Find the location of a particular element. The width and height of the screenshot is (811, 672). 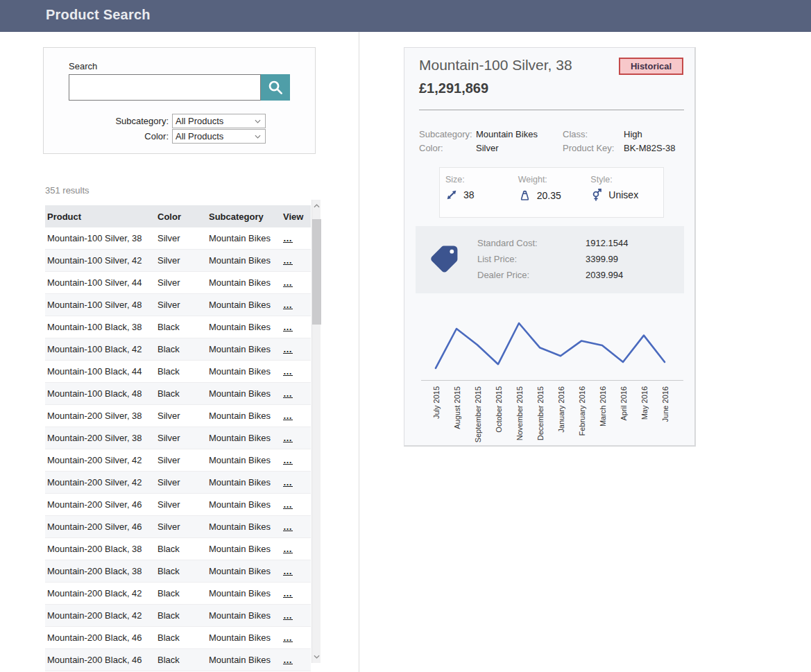

table-row: Mountain-100 Black, 42 Black Mountain Bi… is located at coordinates (178, 350).